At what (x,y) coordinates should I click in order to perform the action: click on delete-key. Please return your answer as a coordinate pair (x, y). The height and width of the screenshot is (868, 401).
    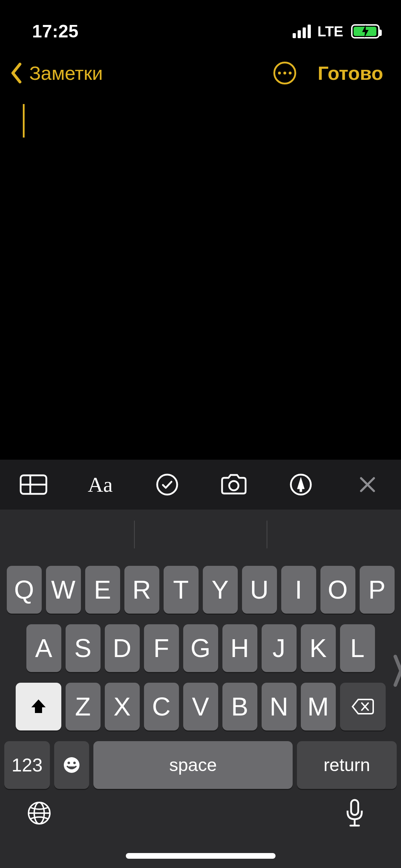
    Looking at the image, I should click on (363, 707).